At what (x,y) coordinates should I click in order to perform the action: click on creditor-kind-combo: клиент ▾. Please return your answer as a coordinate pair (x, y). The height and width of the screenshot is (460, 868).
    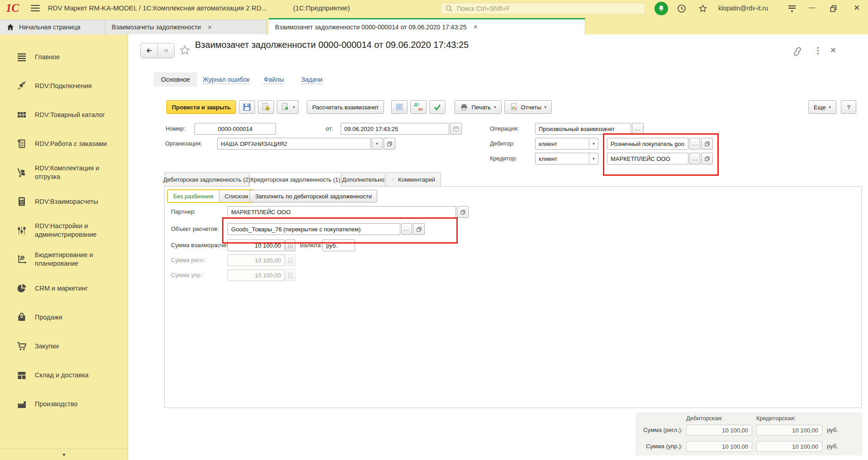
    Looking at the image, I should click on (567, 159).